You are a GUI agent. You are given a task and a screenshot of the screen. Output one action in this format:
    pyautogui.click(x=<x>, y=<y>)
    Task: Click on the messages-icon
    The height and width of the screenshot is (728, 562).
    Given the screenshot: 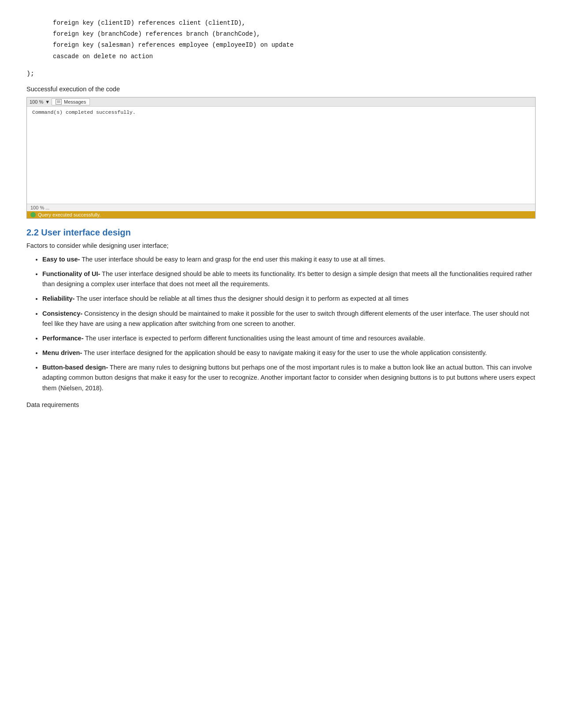 What is the action you would take?
    pyautogui.click(x=59, y=102)
    